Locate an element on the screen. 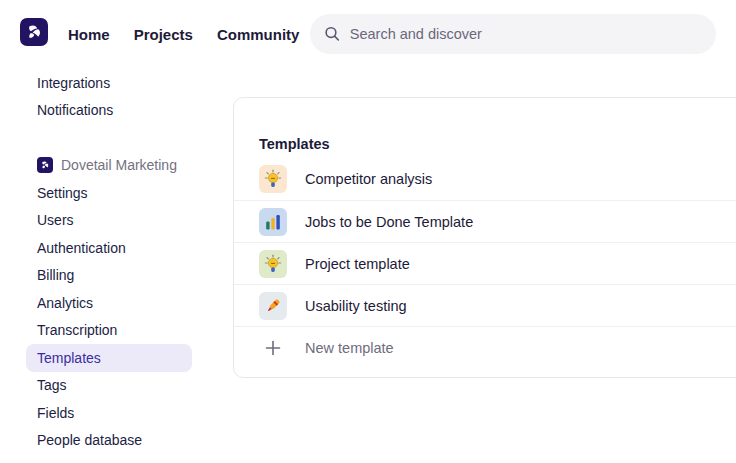  top-navigation: Home Projects Community is located at coordinates (368, 34).